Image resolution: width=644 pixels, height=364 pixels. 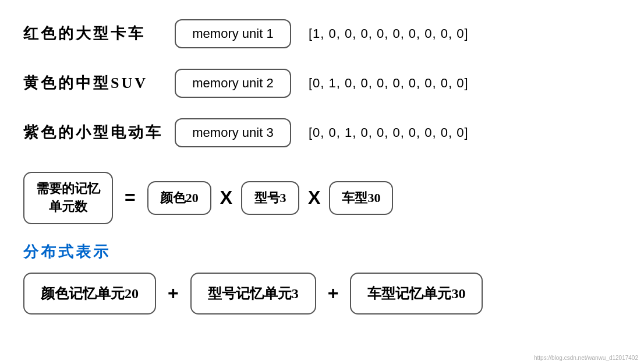 I want to click on row-2: 黄色的中型SUV memory unit 2 [0, 1, 0, 0, 0, 0…, so click(x=322, y=83).